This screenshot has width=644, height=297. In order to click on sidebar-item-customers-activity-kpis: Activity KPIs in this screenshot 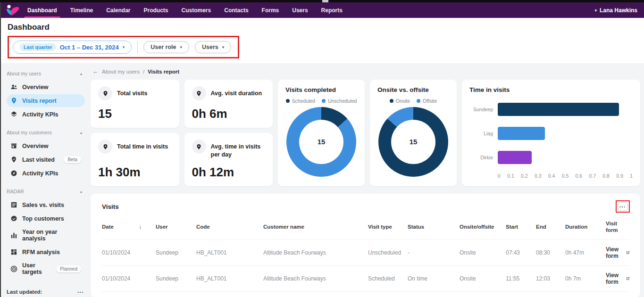, I will do `click(46, 173)`.